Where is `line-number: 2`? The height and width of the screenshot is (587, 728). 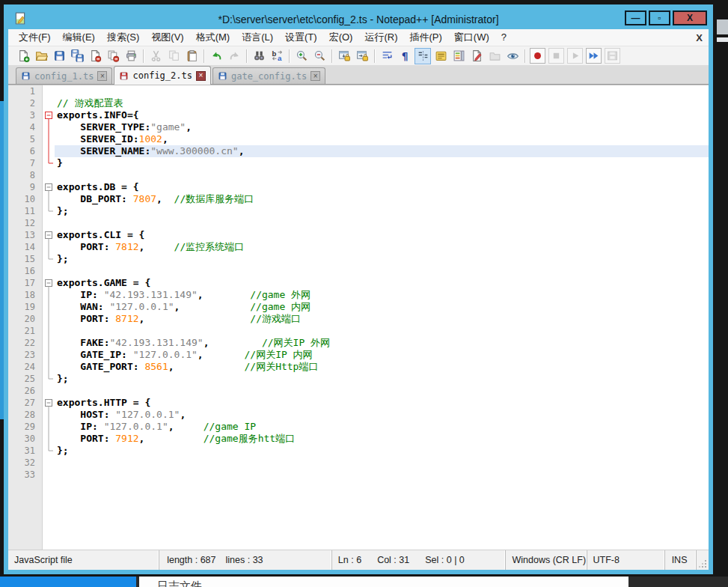 line-number: 2 is located at coordinates (25, 103).